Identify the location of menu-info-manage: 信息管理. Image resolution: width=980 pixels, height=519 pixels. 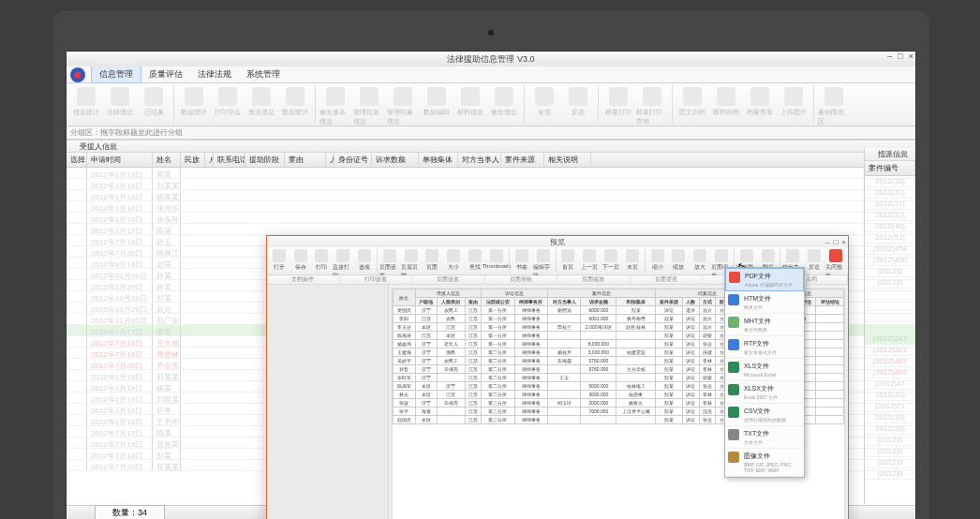
(116, 75).